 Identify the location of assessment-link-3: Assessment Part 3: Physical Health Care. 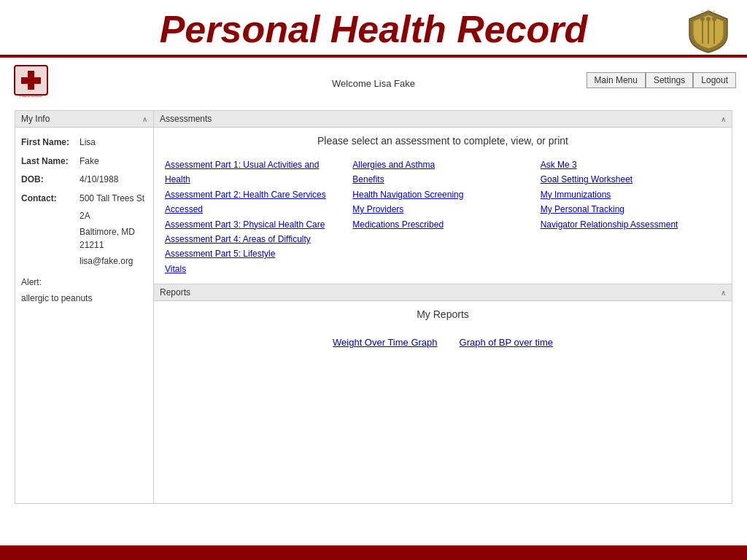
(255, 225).